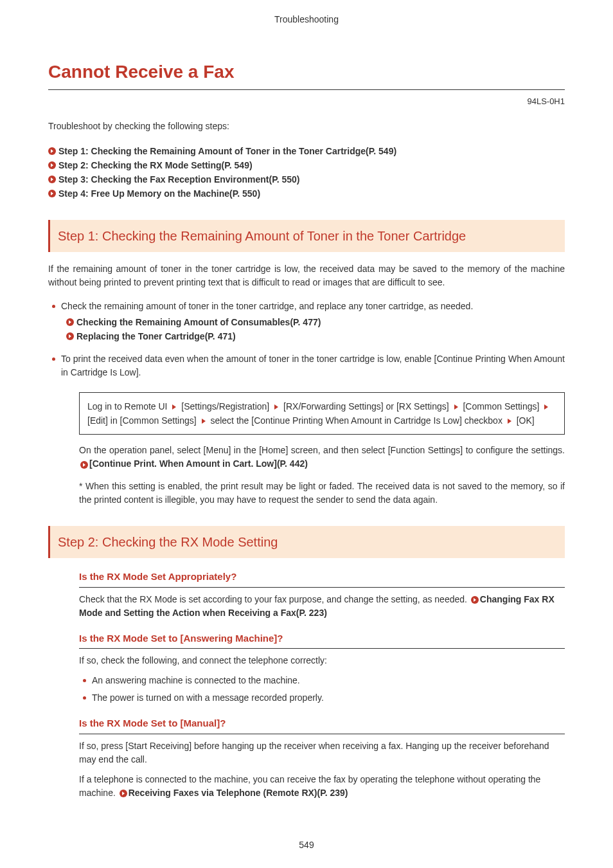  I want to click on q3-text-2: If a telephone is connected to the machi…, so click(322, 786).